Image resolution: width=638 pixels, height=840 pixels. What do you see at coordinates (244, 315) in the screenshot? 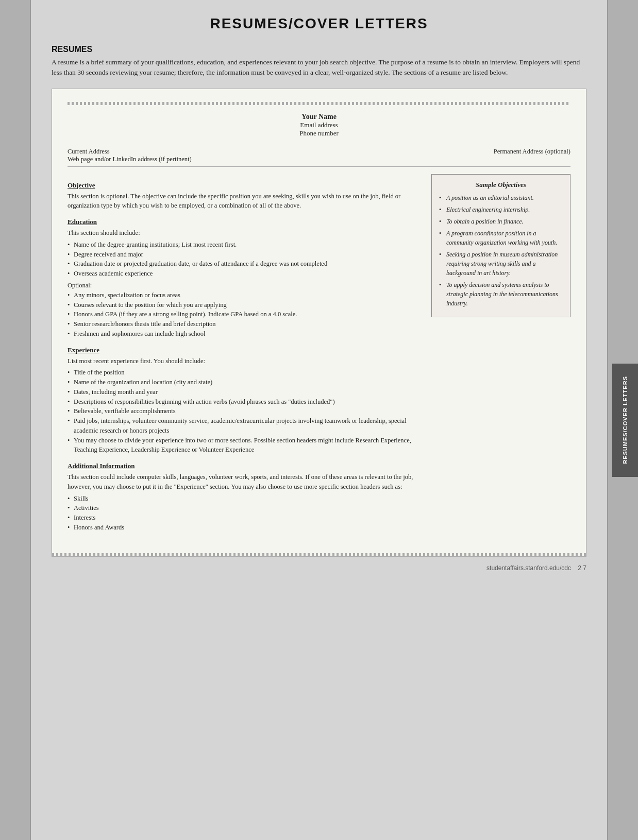
I see `doc-optional-list: Any minors, specialization or focus area…` at bounding box center [244, 315].